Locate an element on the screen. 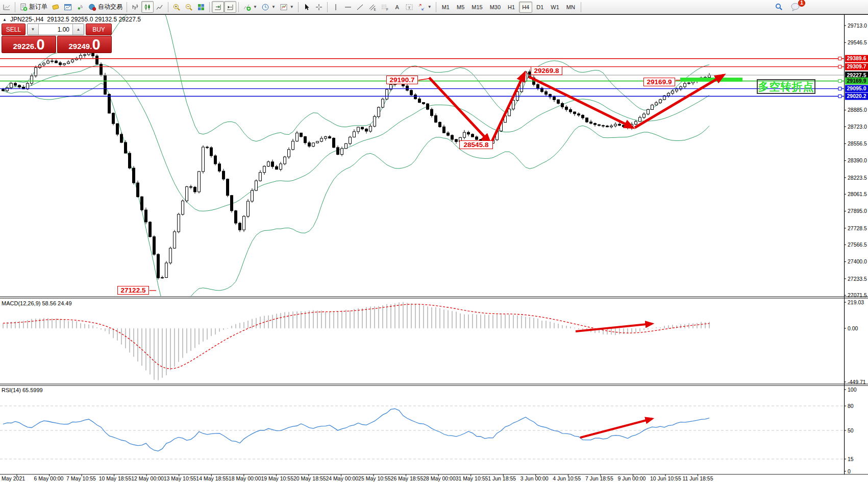 The height and width of the screenshot is (482, 868). text-tool-button: A is located at coordinates (397, 7).